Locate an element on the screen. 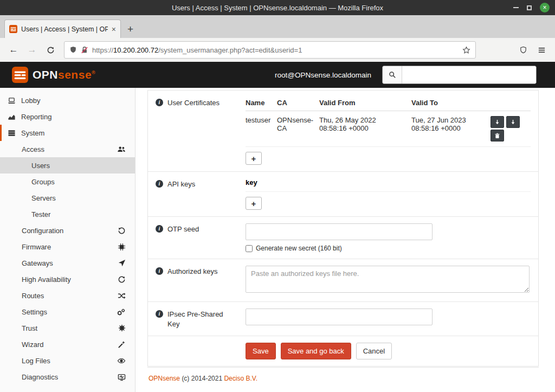 The image size is (555, 392). chart-icon is located at coordinates (12, 117).